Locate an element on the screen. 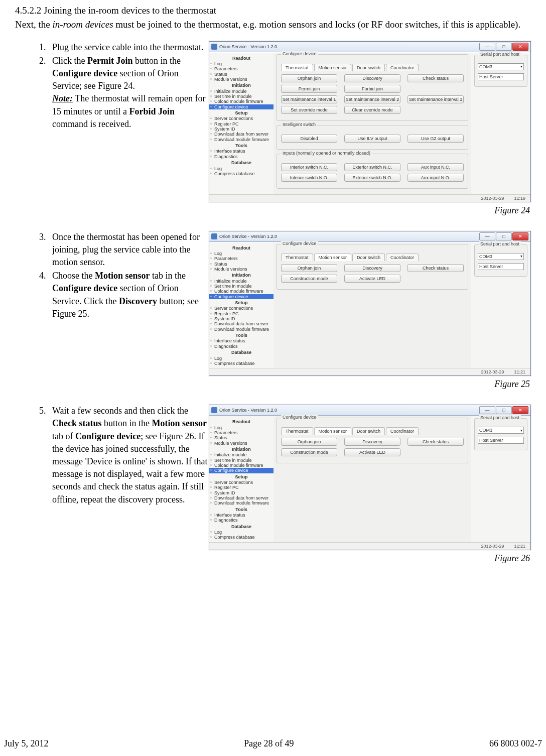  interior-nc-button: Interior switch N.C. is located at coordinates (309, 167).